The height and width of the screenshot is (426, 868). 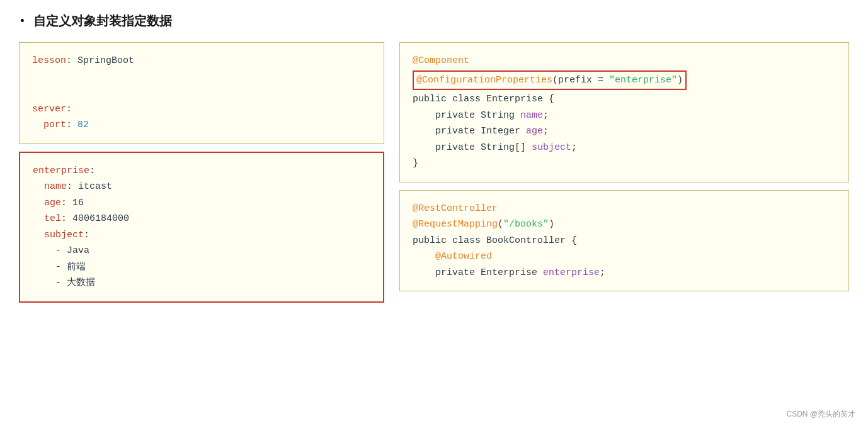 What do you see at coordinates (202, 109) in the screenshot?
I see `yaml-line-4: server:` at bounding box center [202, 109].